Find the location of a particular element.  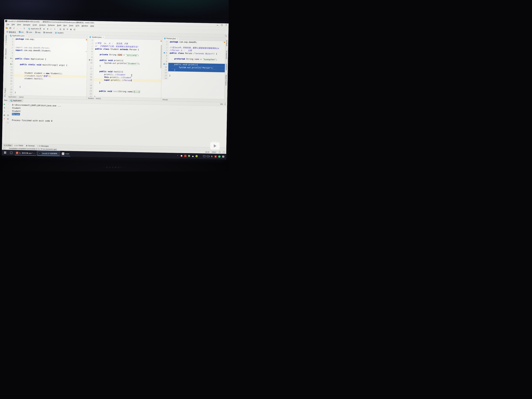

footer-crumb: test1() is located at coordinates (98, 99).